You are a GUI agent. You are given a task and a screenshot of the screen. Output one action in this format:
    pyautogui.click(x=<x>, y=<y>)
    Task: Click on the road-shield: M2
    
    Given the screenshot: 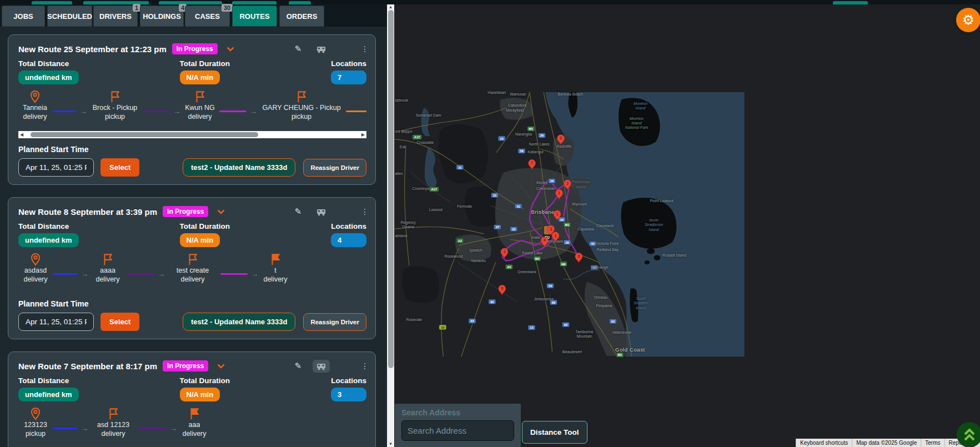 What is the action you would take?
    pyautogui.click(x=537, y=259)
    